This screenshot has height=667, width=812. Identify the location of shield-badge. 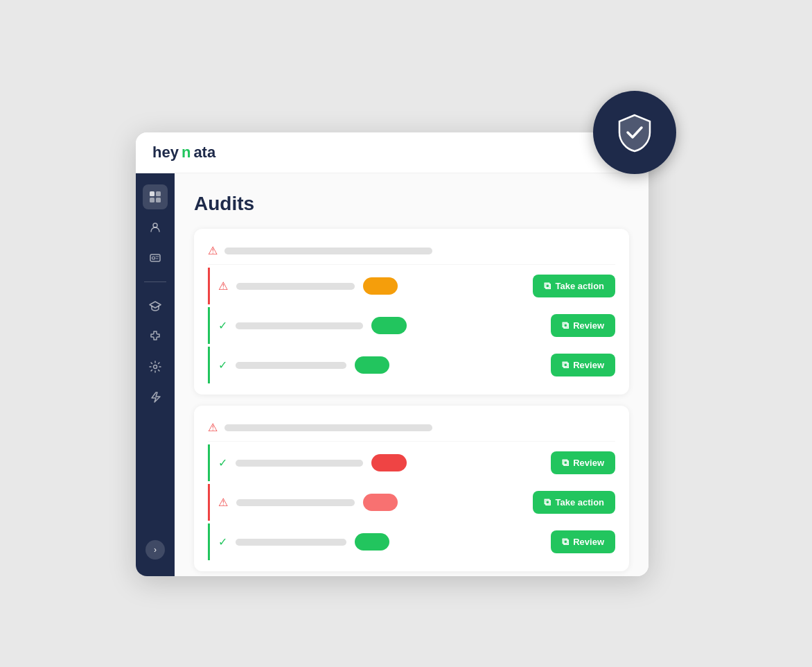
(635, 132).